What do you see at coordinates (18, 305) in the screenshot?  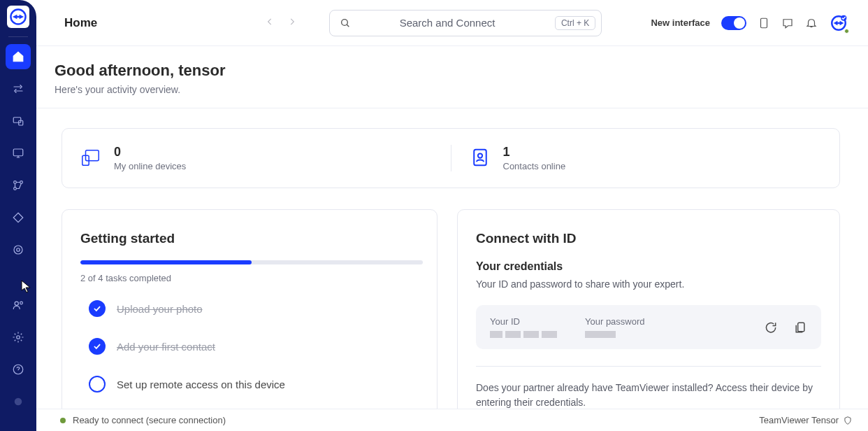 I see `nav-user-management` at bounding box center [18, 305].